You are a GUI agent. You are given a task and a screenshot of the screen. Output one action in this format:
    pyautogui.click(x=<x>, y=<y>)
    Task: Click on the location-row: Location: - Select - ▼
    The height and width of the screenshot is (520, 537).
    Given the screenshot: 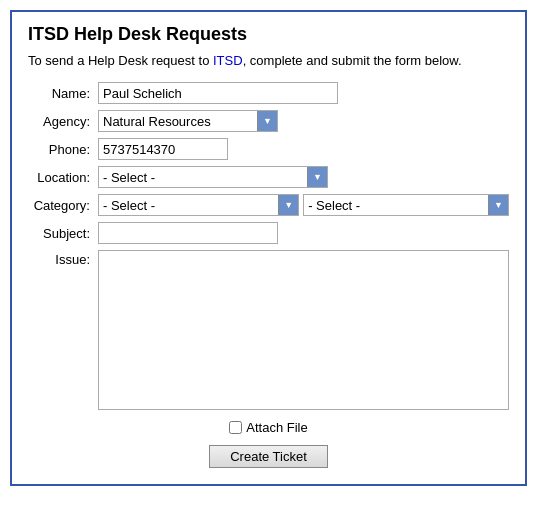 What is the action you would take?
    pyautogui.click(x=268, y=177)
    